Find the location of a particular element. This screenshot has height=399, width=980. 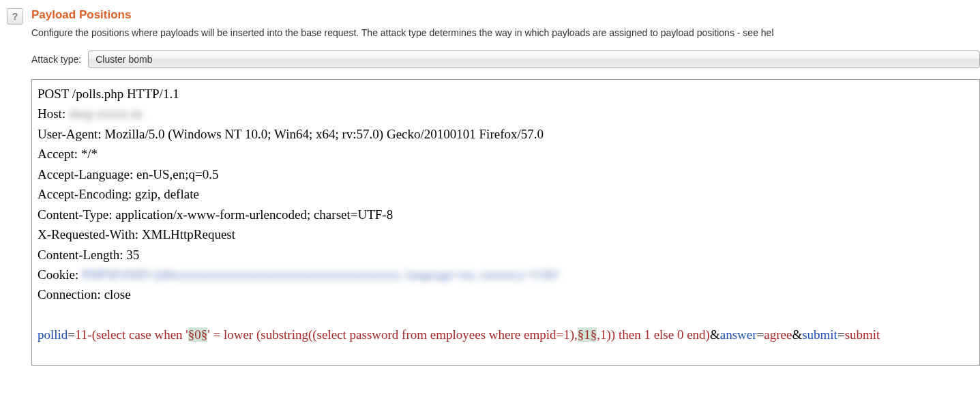

section-title: Payload Positions is located at coordinates (506, 15).